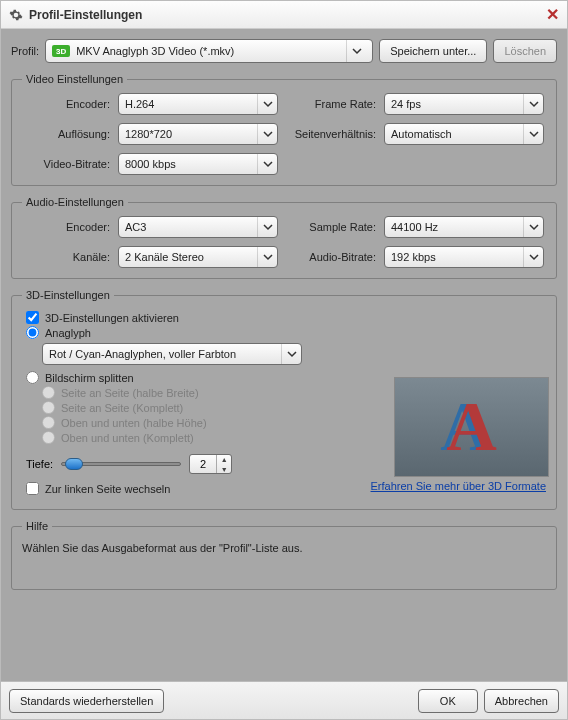 The width and height of the screenshot is (568, 720). I want to click on cancel-button: Abbrechen, so click(522, 701).